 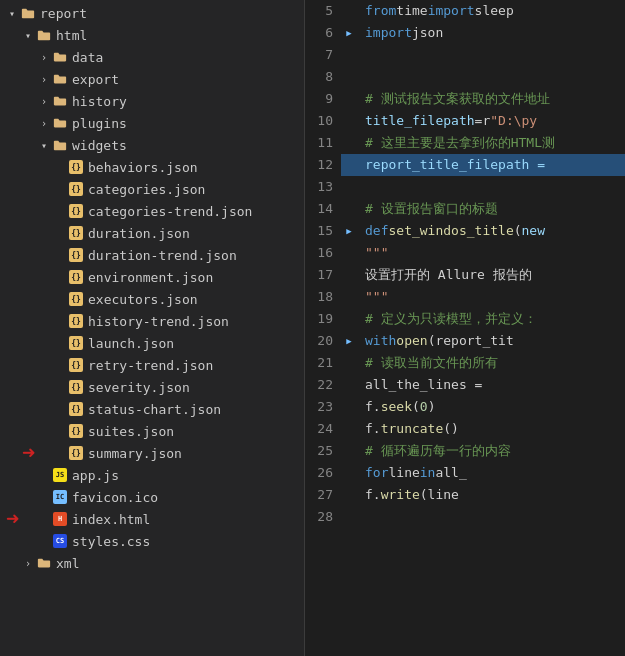 I want to click on line-content-18: """, so click(x=491, y=297).